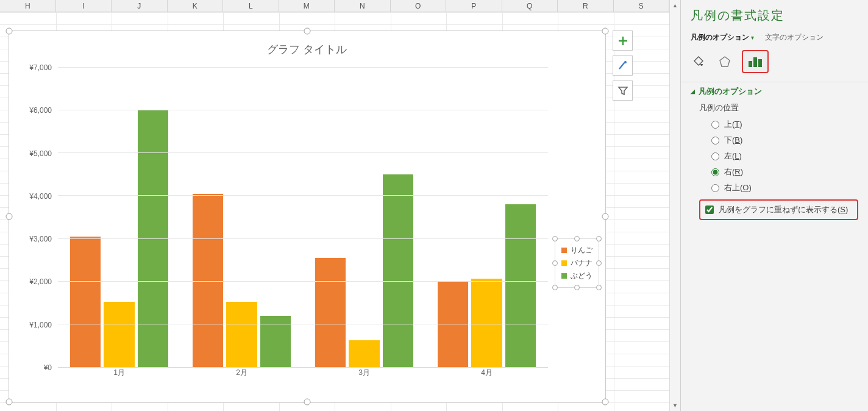 The width and height of the screenshot is (868, 411). Describe the element at coordinates (419, 6) in the screenshot. I see `column-header: O` at that location.